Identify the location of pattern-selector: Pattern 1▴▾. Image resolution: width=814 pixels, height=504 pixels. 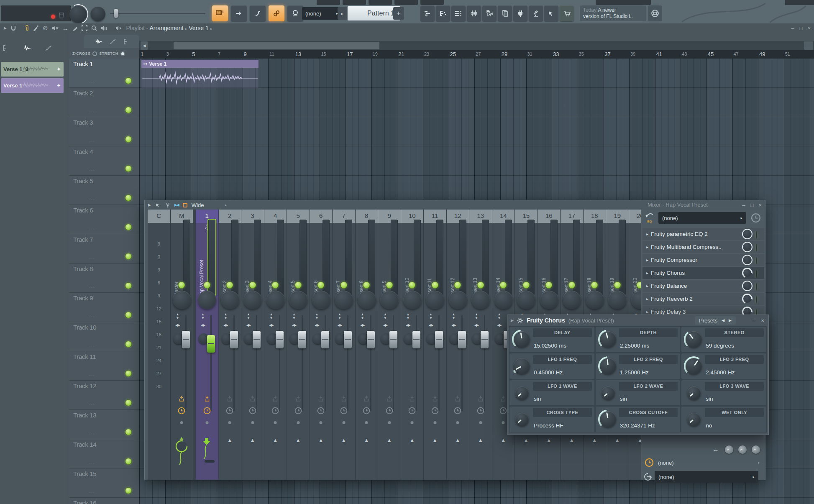
(374, 13).